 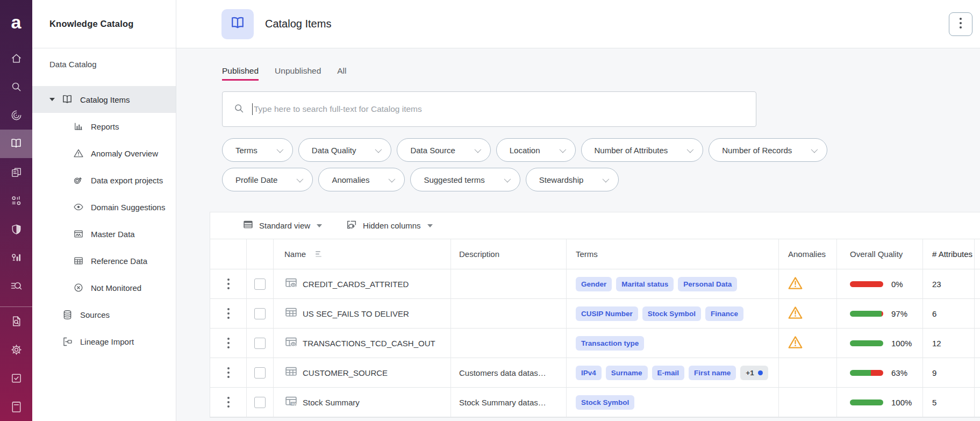 What do you see at coordinates (610, 343) in the screenshot?
I see `term-chip: Transaction type` at bounding box center [610, 343].